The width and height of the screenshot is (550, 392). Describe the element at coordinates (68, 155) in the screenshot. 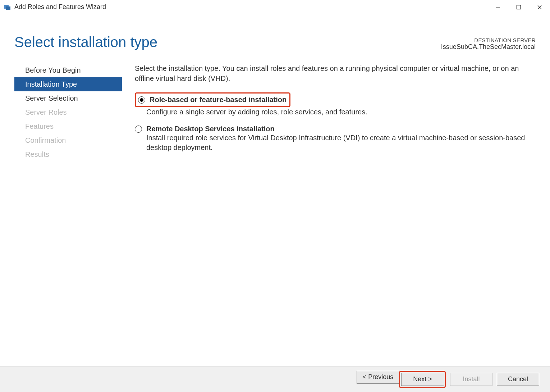

I see `step-results: Results` at that location.